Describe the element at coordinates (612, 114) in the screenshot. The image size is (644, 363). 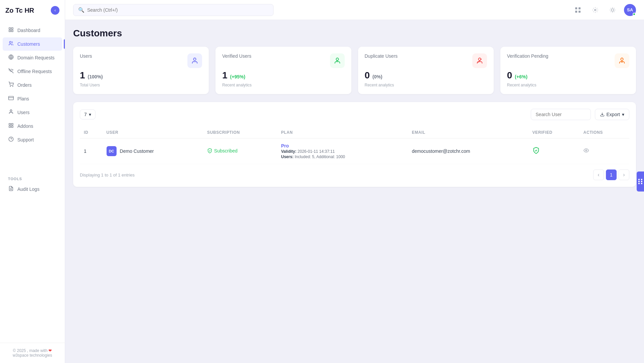
I see `export-button: Export ▾` at that location.